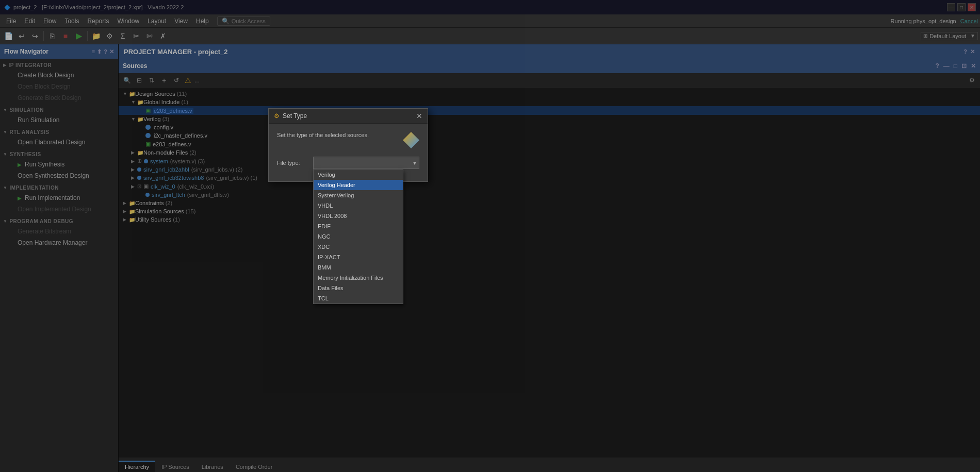 The width and height of the screenshot is (980, 472). What do you see at coordinates (358, 237) in the screenshot?
I see `file-type-dropdown: Verilog Verilog Header SystemVerilog VHD…` at bounding box center [358, 237].